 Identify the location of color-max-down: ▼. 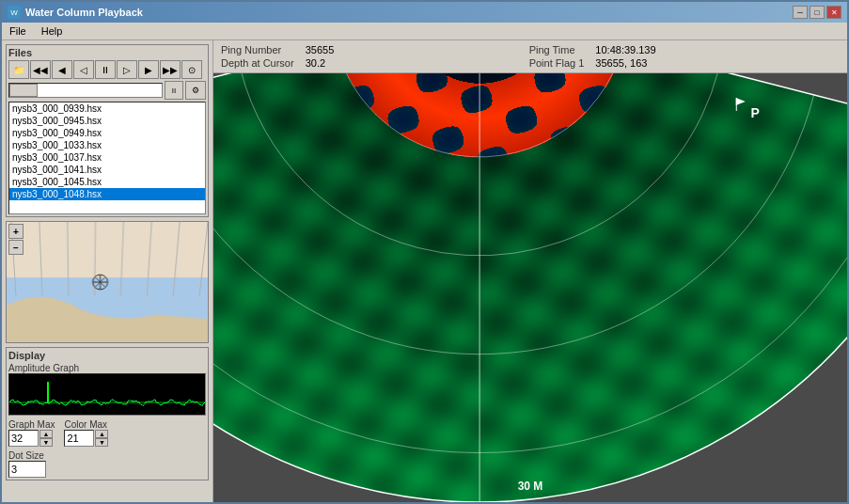
(102, 442).